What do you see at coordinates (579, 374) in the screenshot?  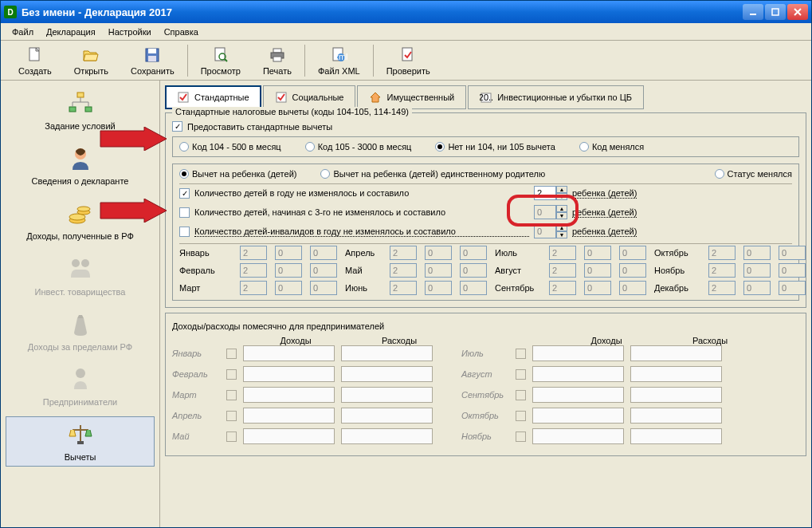 I see `entr-aug-income` at bounding box center [579, 374].